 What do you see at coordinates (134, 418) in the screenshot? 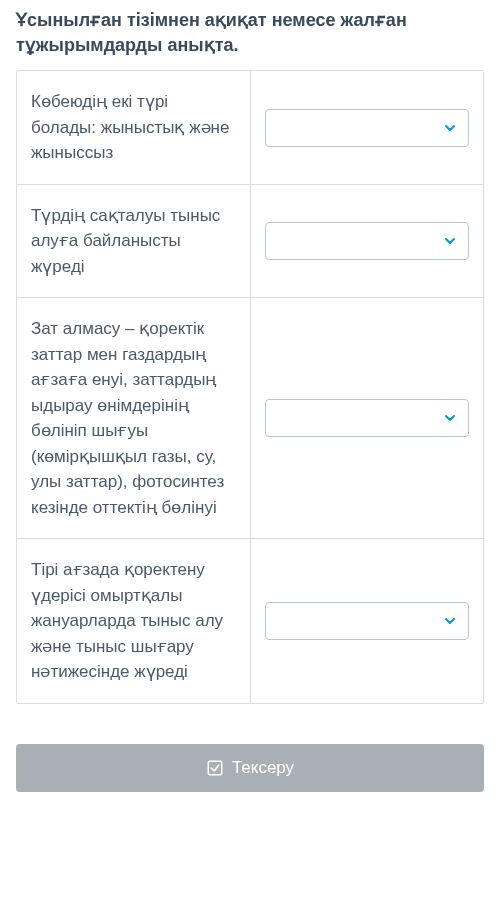
I see `statement-text: Зат алмасу – қоректік заттар мен газдард…` at bounding box center [134, 418].